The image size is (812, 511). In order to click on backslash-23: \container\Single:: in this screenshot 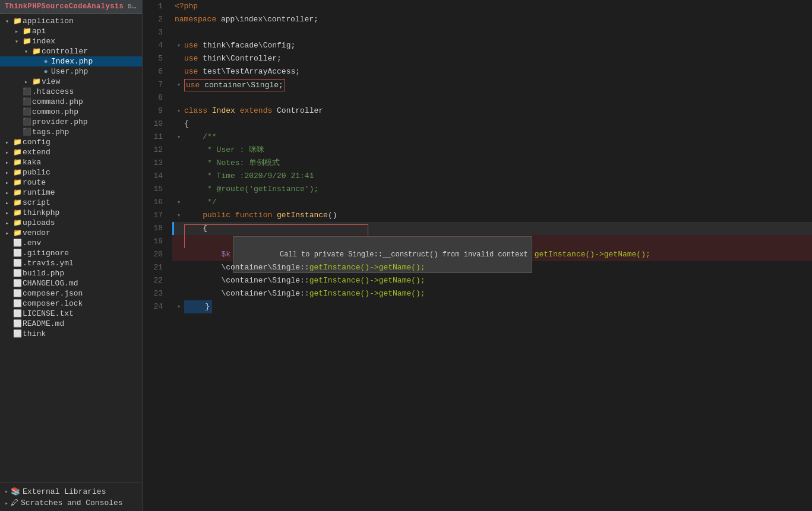, I will do `click(247, 294)`.